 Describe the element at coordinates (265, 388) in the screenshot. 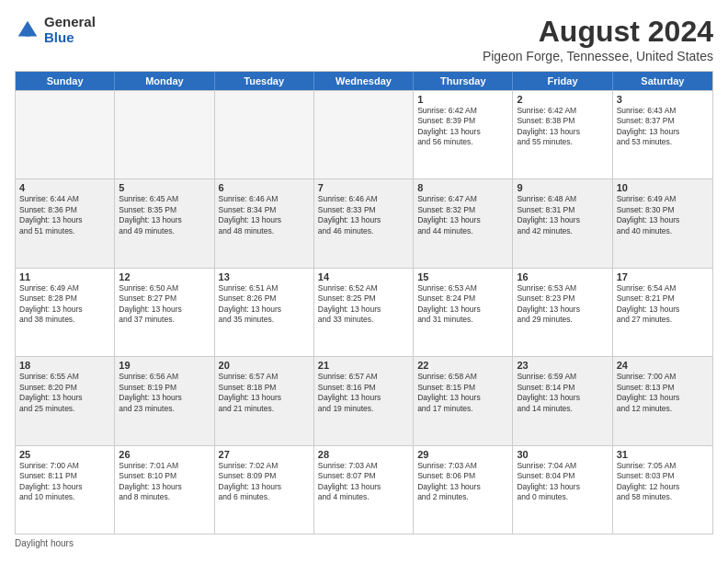

I see `cell-line: Sunset: 8:18 PM` at that location.